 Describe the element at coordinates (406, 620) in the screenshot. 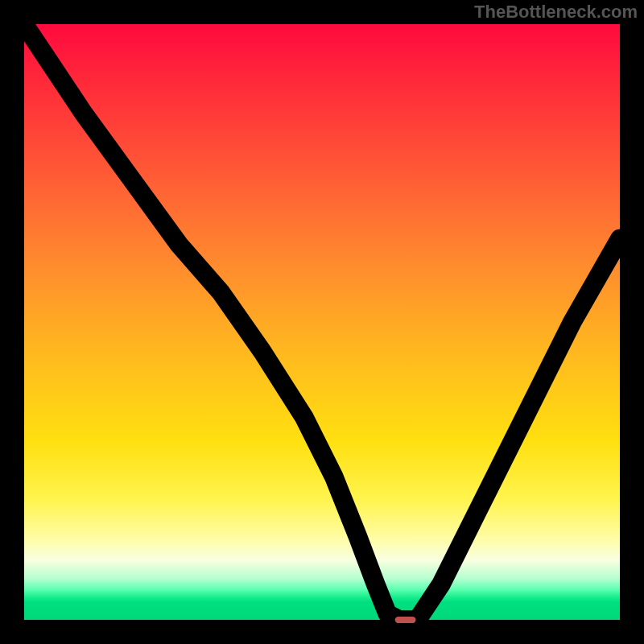

I see `minimum-marker` at that location.